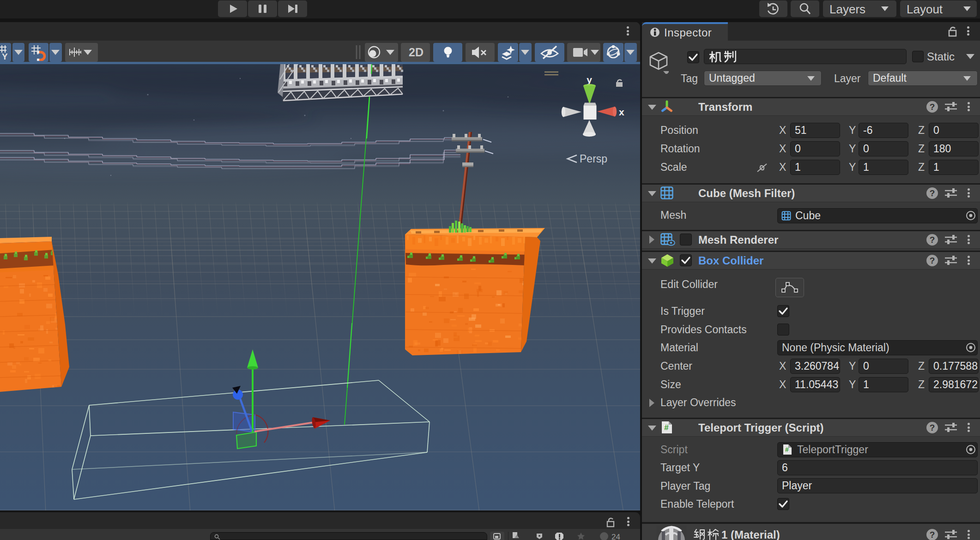 This screenshot has width=980, height=540. I want to click on svg-text: x, so click(622, 112).